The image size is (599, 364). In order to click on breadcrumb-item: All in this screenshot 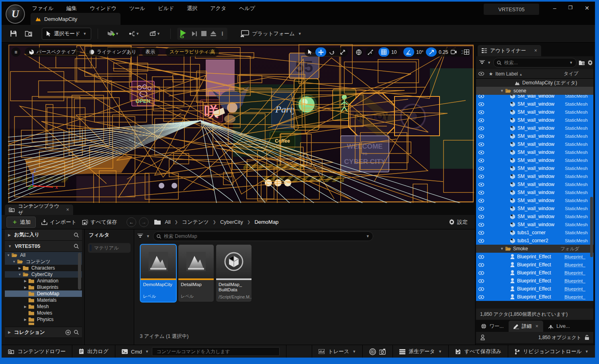, I will do `click(168, 222)`.